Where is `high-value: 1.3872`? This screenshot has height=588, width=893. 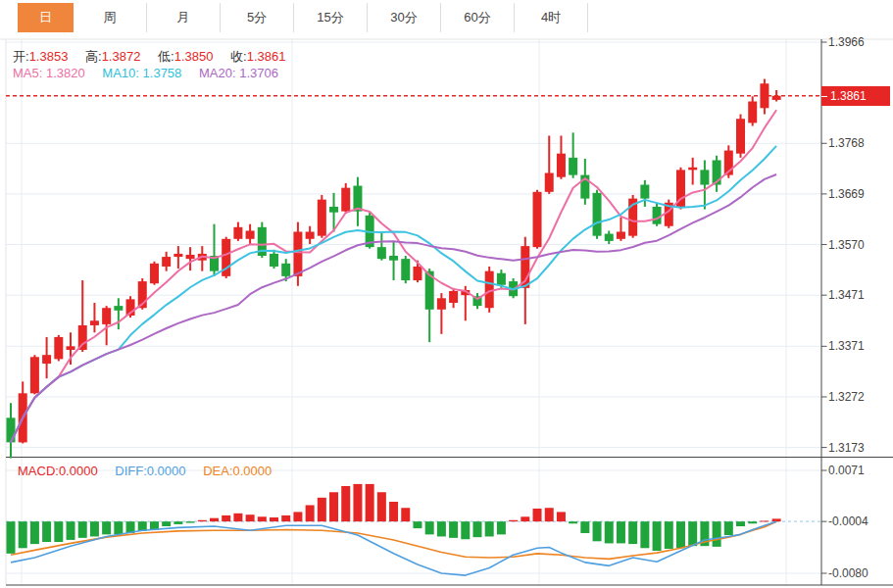 high-value: 1.3872 is located at coordinates (122, 57).